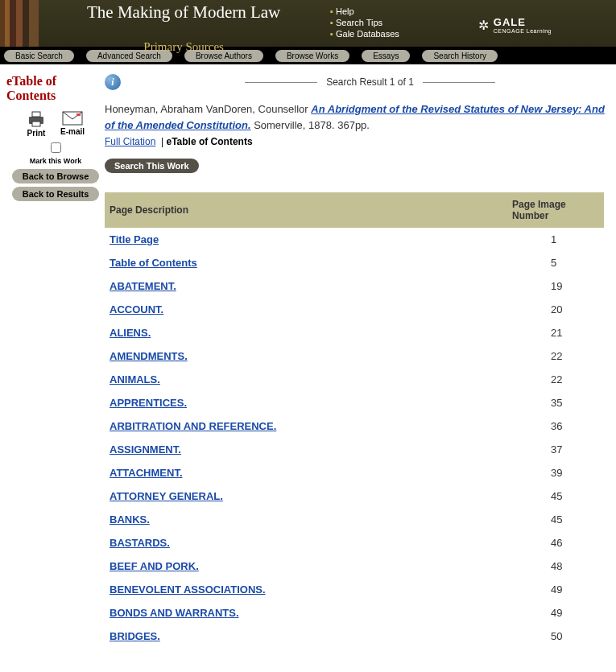 This screenshot has height=672, width=616. What do you see at coordinates (556, 473) in the screenshot?
I see `toc-page-num: 39` at bounding box center [556, 473].